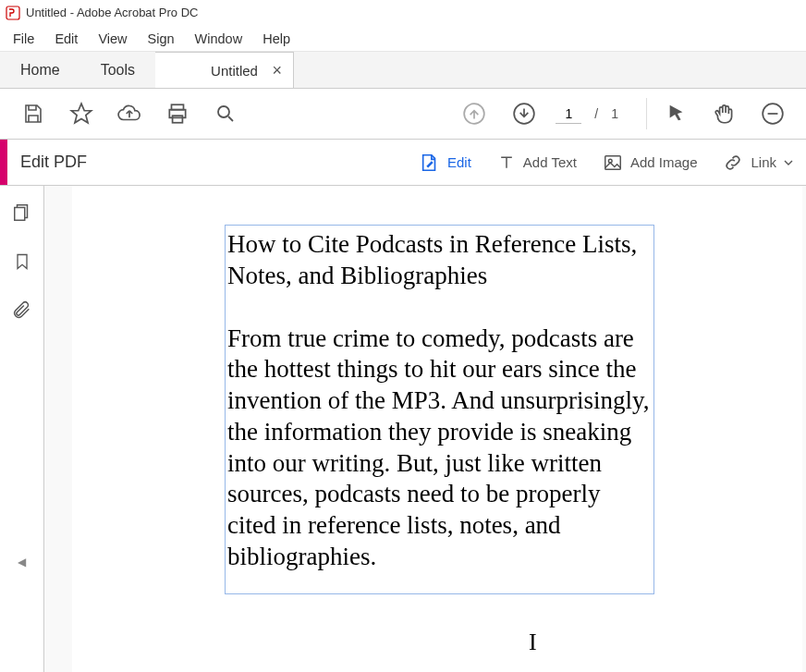 The image size is (806, 672). What do you see at coordinates (507, 163) in the screenshot?
I see `text-icon` at bounding box center [507, 163].